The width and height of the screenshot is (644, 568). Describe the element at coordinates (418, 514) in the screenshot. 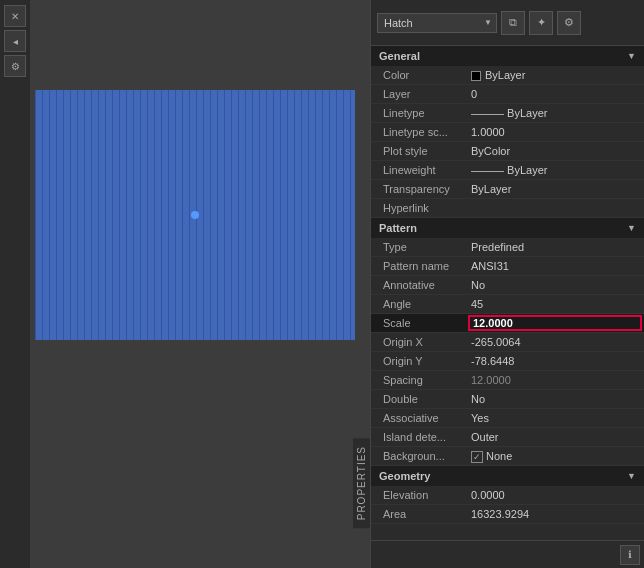

I see `prop-label-area: Area` at that location.